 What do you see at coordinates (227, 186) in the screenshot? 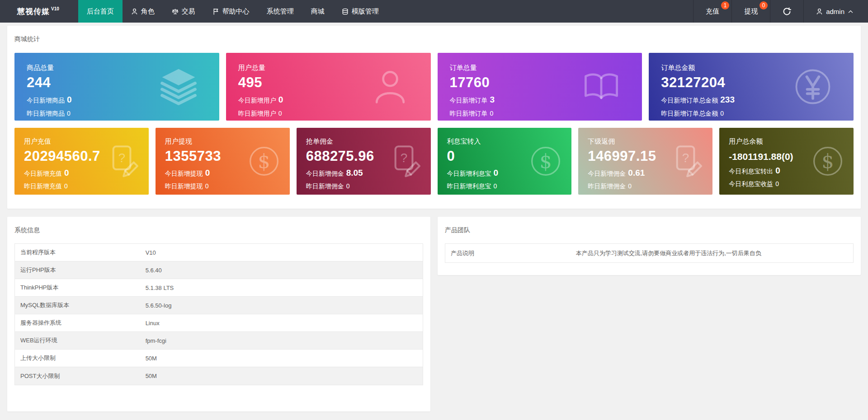
I see `stat-yesterday-line: 昨日新增提现0` at bounding box center [227, 186].